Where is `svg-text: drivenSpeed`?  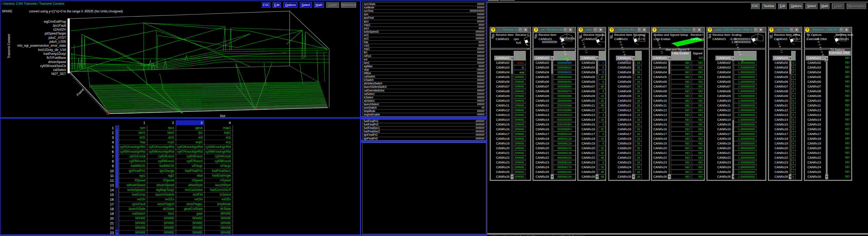
svg-text: drivenSpeed is located at coordinates (57, 62).